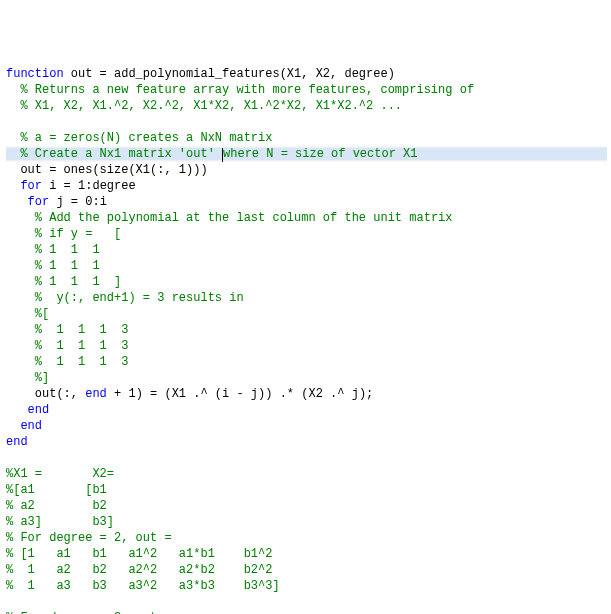 This screenshot has width=611, height=614. I want to click on code-segment: out = ones(size(X1(:,, so click(92, 170).